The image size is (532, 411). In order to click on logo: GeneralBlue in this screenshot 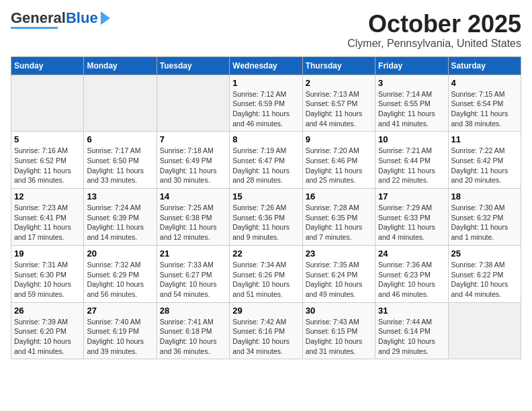, I will do `click(60, 20)`.